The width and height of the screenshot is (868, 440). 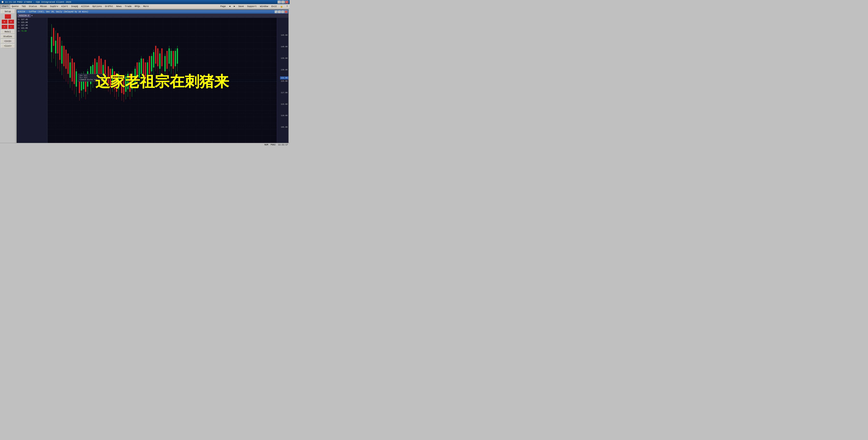 What do you see at coordinates (24, 15) in the screenshot?
I see `symbol-tag: KCEZ20.D` at bounding box center [24, 15].